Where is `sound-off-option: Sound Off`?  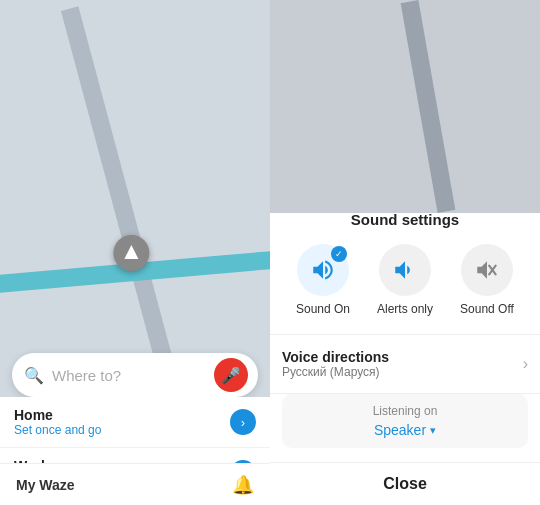
sound-off-option: Sound Off is located at coordinates (487, 280).